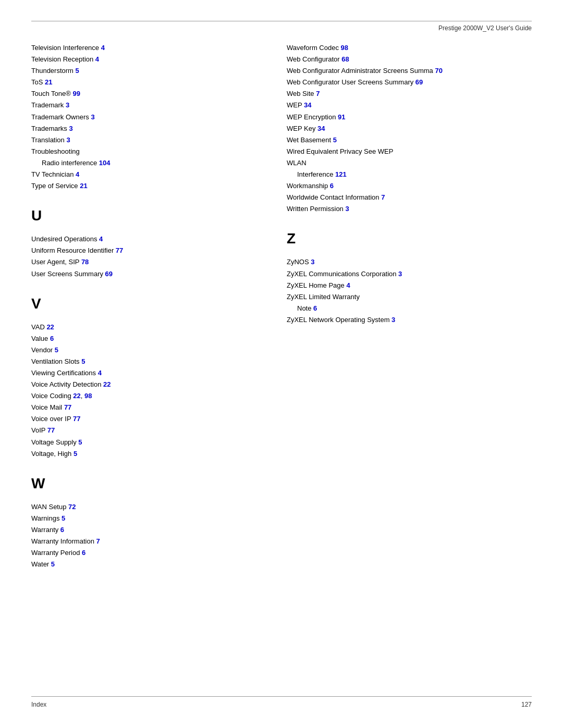 This screenshot has width=563, height=728. What do you see at coordinates (409, 140) in the screenshot?
I see `list-item: Wet Basement 5` at bounding box center [409, 140].